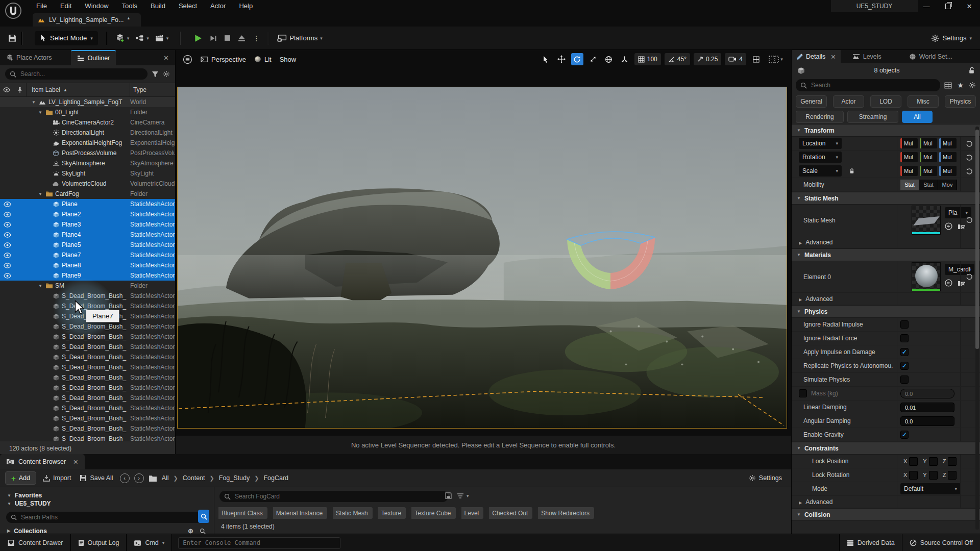  What do you see at coordinates (42, 462) in the screenshot?
I see `content-browser-tab: Content Browser ✕` at bounding box center [42, 462].